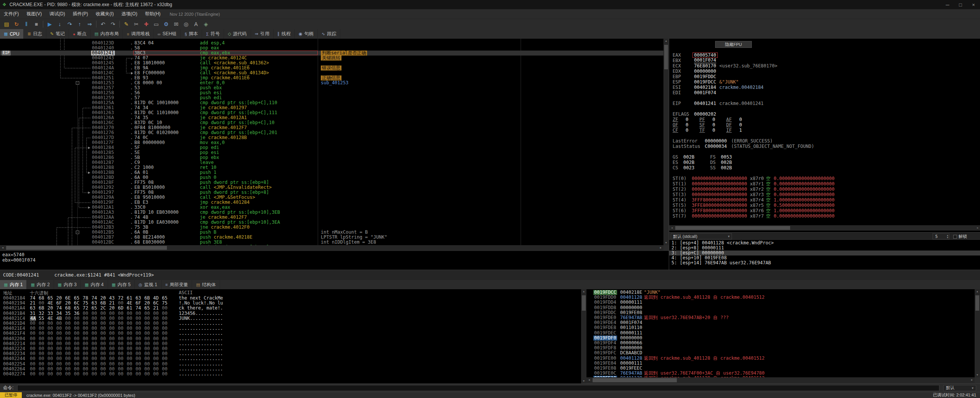 Image resolution: width=980 pixels, height=398 pixels. Describe the element at coordinates (136, 24) in the screenshot. I see `scissors-icon: ✂` at that location.